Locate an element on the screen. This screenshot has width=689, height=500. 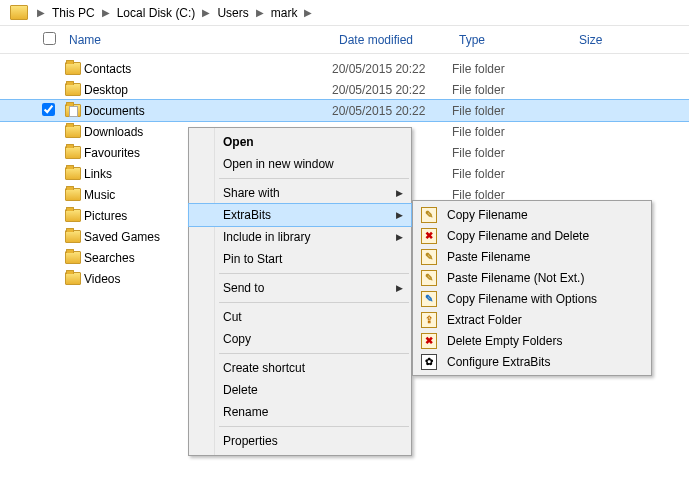
extrabits-item: ✎Copy Filename is located at coordinates (532, 214).